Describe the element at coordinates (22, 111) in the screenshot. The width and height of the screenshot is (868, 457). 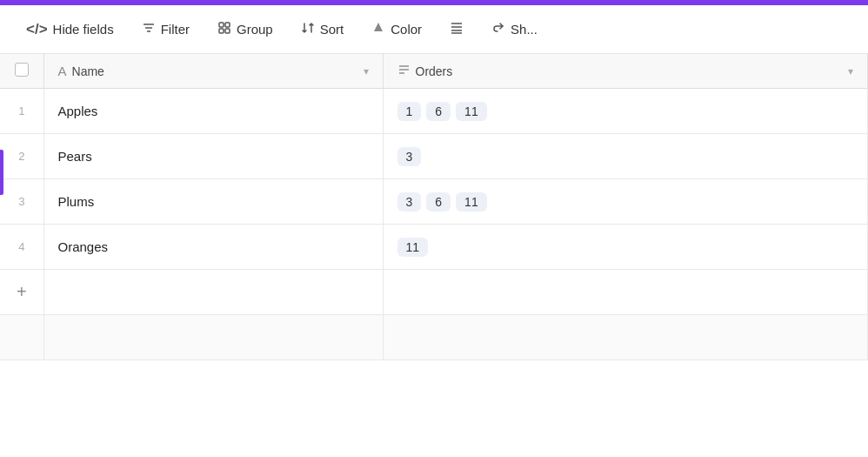
I see `row-number: 1` at that location.